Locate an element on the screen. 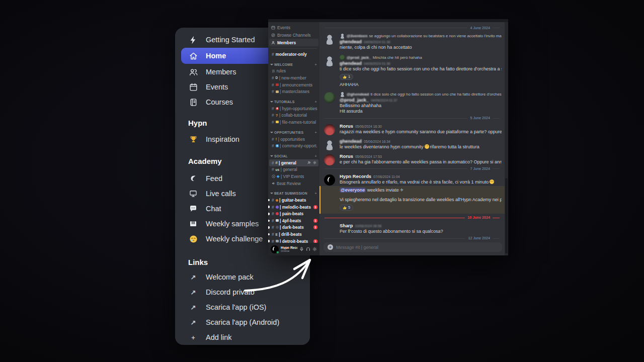 The width and height of the screenshot is (644, 362). section-title-links: Links is located at coordinates (243, 262).